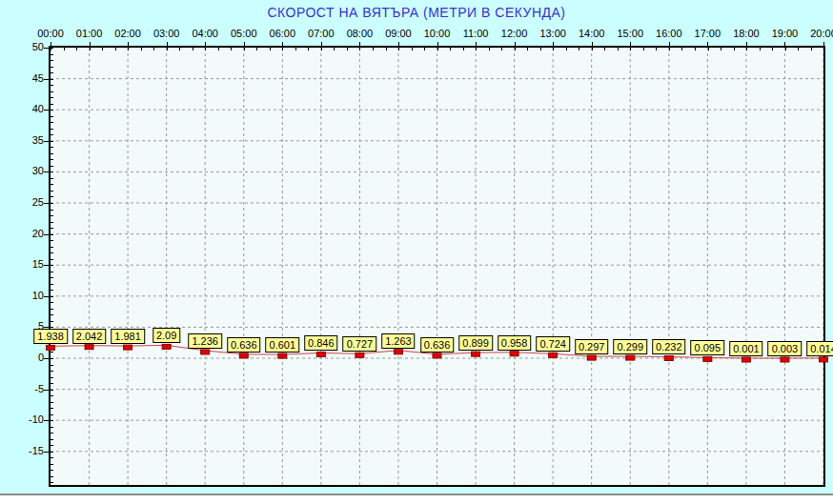 Image resolution: width=833 pixels, height=504 pixels. Describe the element at coordinates (28, 234) in the screenshot. I see `y-tick-label: 20` at that location.